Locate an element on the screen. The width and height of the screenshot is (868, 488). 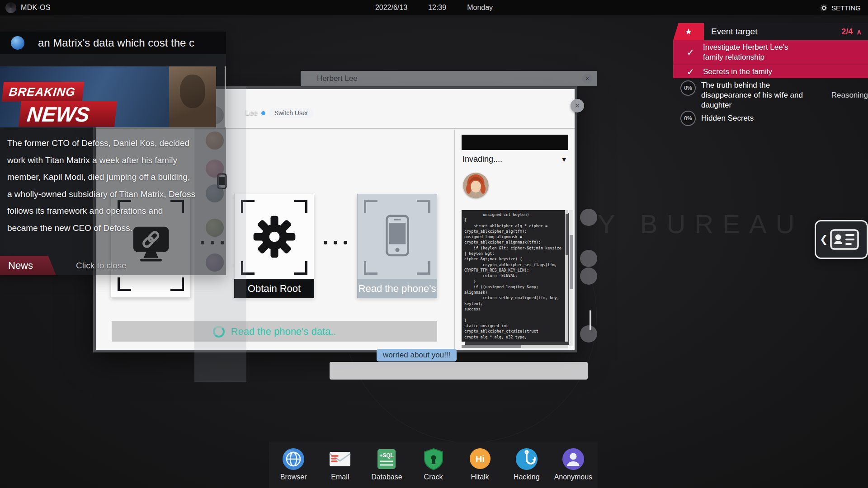
chat-scrollbar is located at coordinates (590, 320).